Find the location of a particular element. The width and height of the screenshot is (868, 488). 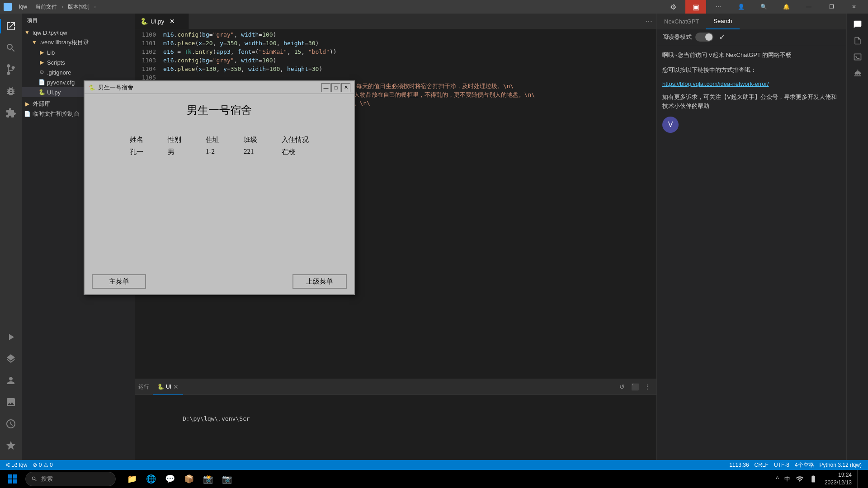

floating-restore-button: □ is located at coordinates (336, 88).